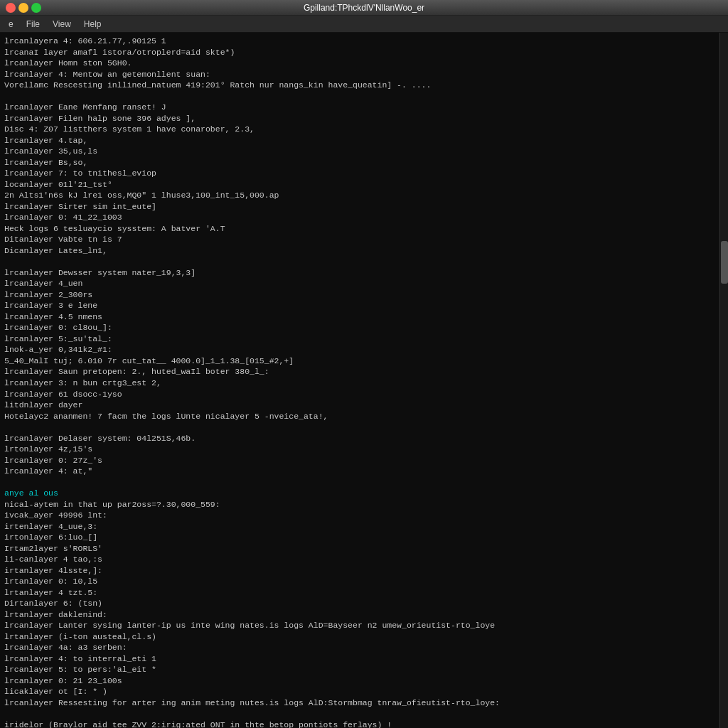  What do you see at coordinates (364, 229) in the screenshot?
I see `terminal-line: Heck logs 6 tesluaycio sysstem: A batver…` at bounding box center [364, 229].